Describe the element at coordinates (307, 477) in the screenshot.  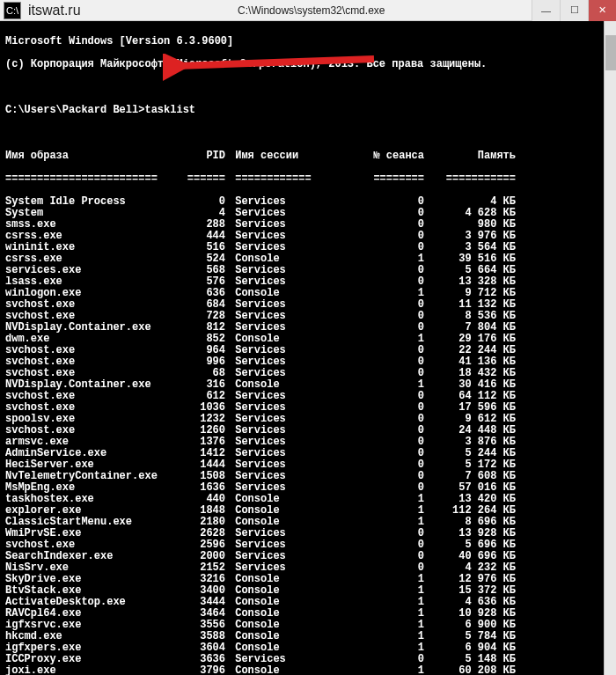
I see `table-row: NvTelemetryContainer.exe1508 Services07 …` at that location.